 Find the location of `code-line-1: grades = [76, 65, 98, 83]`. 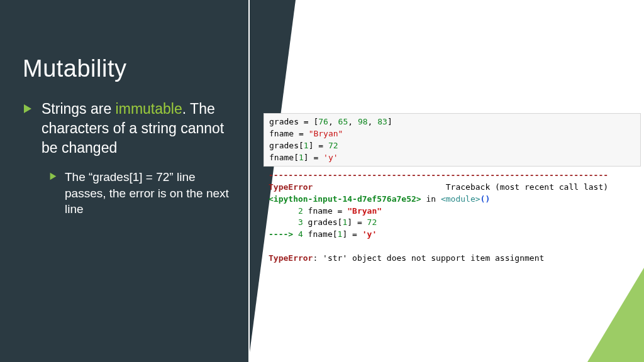

code-line-1: grades = [76, 65, 98, 83] is located at coordinates (331, 122).